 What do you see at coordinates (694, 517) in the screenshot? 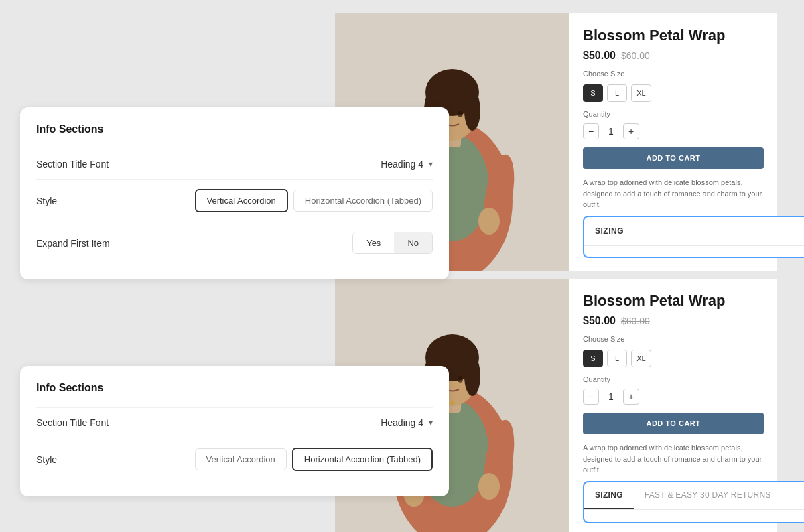
I see `tab-content-2: model is 172cm and wears a size 6 model …` at bounding box center [694, 517].